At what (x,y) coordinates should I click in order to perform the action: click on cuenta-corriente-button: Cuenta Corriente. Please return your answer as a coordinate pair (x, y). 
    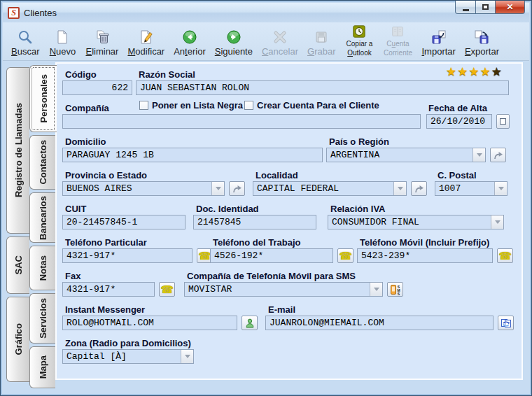
    Looking at the image, I should click on (398, 39).